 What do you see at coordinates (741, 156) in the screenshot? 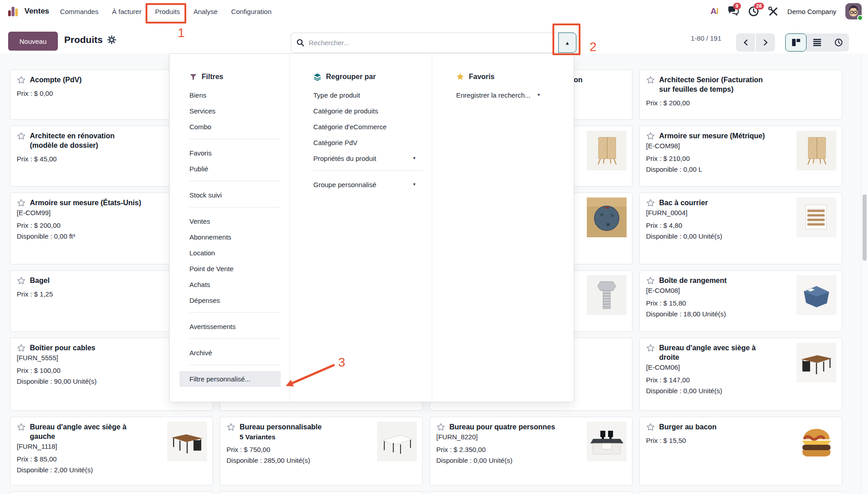
I see `product-card: Armoire sur mesure (Métrique)[E-COM98]Pr…` at bounding box center [741, 156].